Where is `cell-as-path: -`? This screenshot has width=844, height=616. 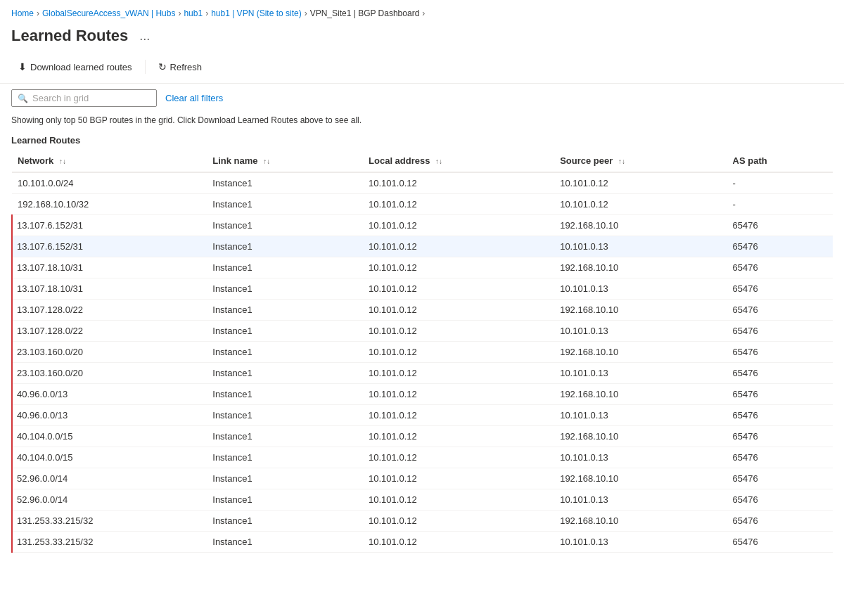
cell-as-path: - is located at coordinates (780, 205).